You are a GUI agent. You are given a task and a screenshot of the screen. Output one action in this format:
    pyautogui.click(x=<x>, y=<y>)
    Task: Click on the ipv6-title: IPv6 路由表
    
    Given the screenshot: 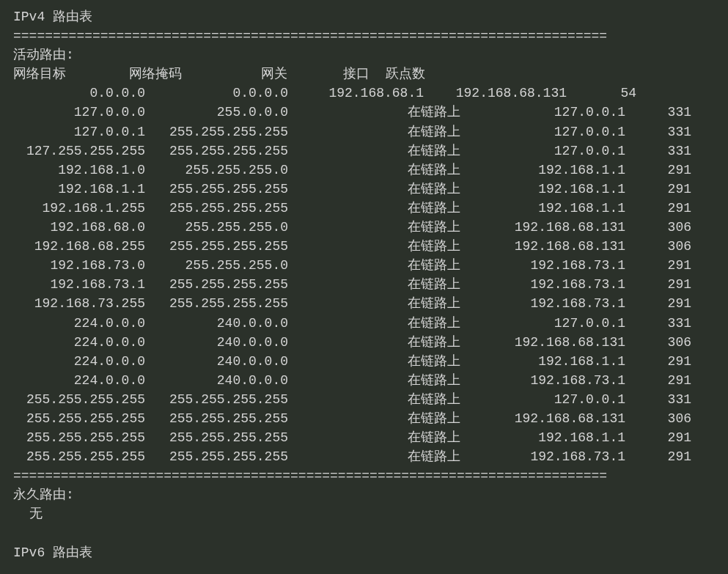 What is the action you would take?
    pyautogui.click(x=364, y=553)
    